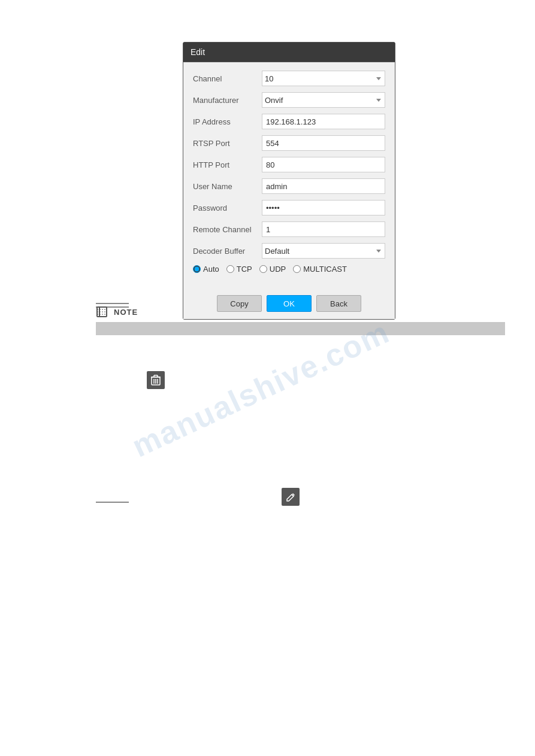  Describe the element at coordinates (228, 144) in the screenshot. I see `rtsp-port-label: RTSP Port` at that location.